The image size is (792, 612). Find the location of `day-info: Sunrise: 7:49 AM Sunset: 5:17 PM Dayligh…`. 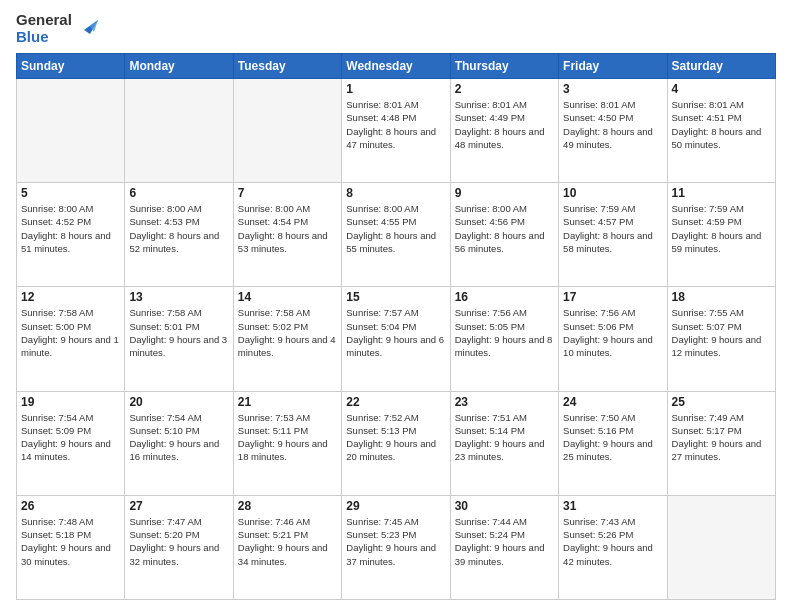

day-info: Sunrise: 7:49 AM Sunset: 5:17 PM Dayligh… is located at coordinates (722, 438).